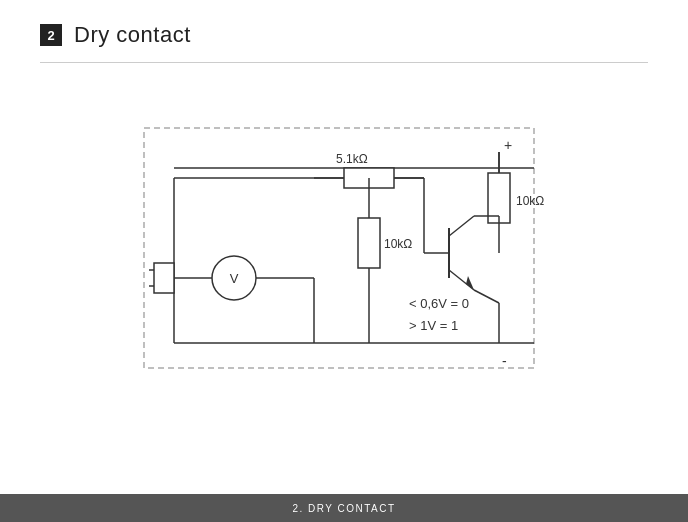 The height and width of the screenshot is (522, 688). I want to click on page-title: Dry contact, so click(132, 35).